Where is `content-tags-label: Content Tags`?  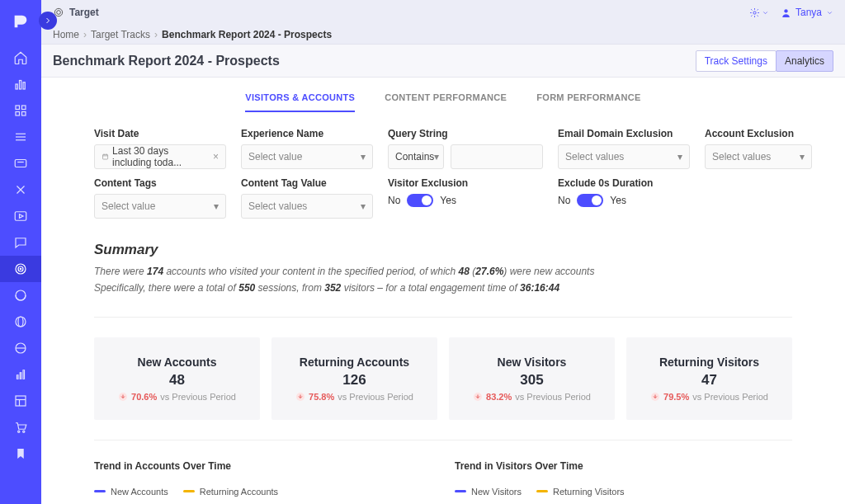 content-tags-label: Content Tags is located at coordinates (160, 183).